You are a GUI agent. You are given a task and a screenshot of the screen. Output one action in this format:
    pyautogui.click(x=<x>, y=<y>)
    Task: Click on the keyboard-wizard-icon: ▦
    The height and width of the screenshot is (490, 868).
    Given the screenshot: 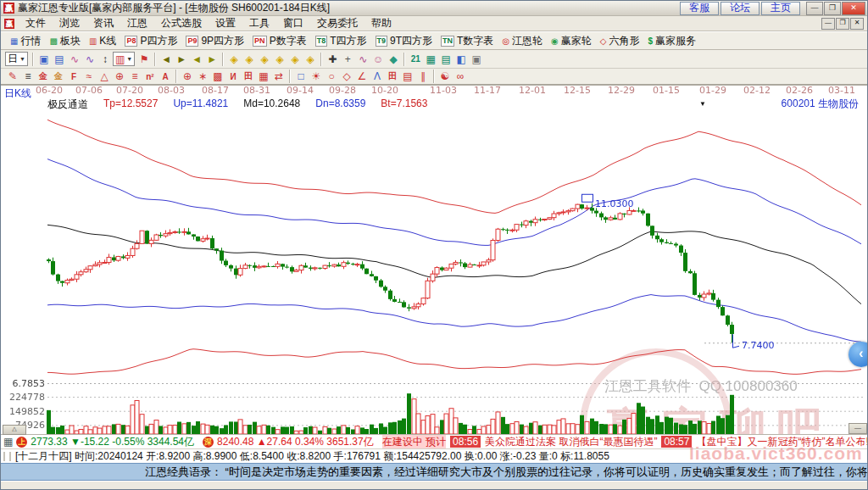 What is the action you would take?
    pyautogui.click(x=8, y=442)
    